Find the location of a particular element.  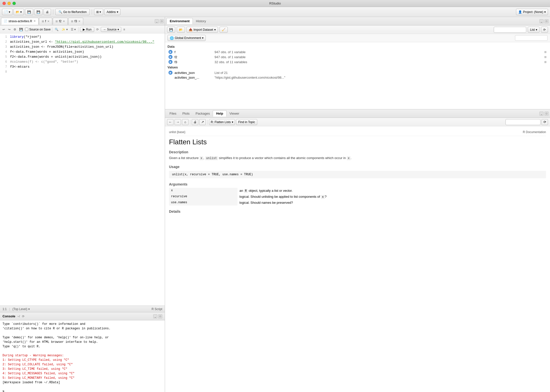

maximize-button is located at coordinates (14, 3).